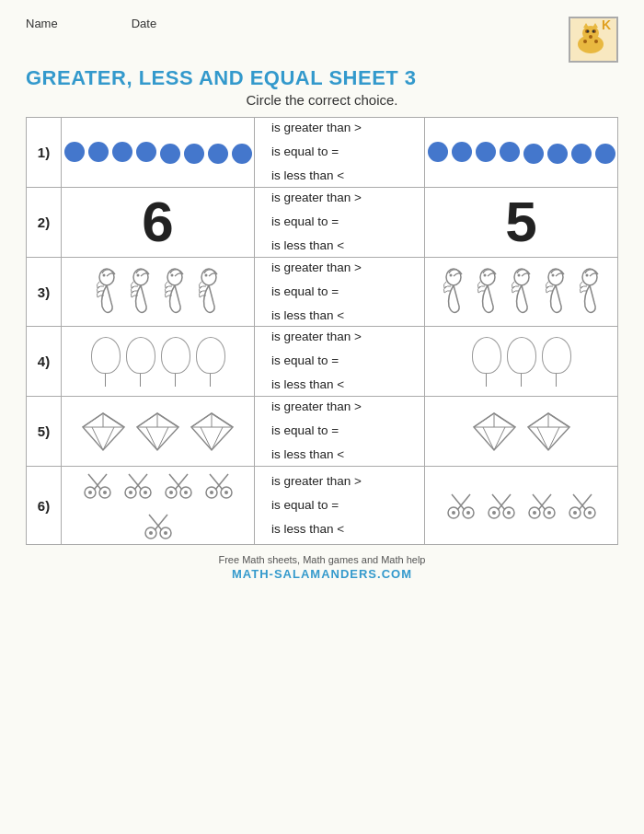  Describe the element at coordinates (322, 222) in the screenshot. I see `table-row: 2) 6 is greater than > is equal to = is …` at that location.